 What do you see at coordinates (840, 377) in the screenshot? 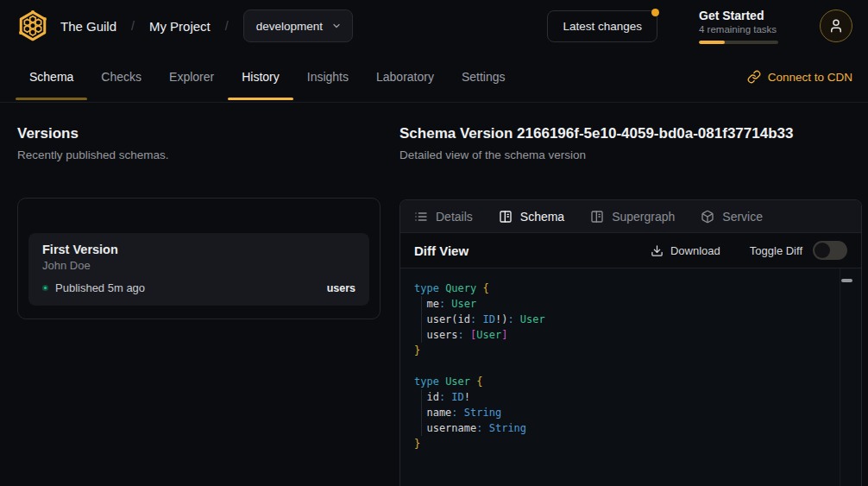
I see `scrollbar-track` at bounding box center [840, 377].